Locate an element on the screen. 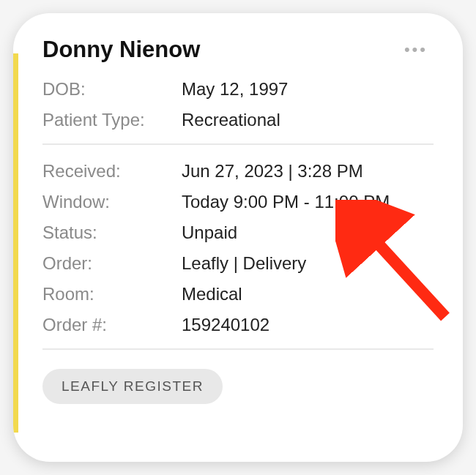 Image resolution: width=476 pixels, height=475 pixels. order-label: Order: is located at coordinates (112, 263).